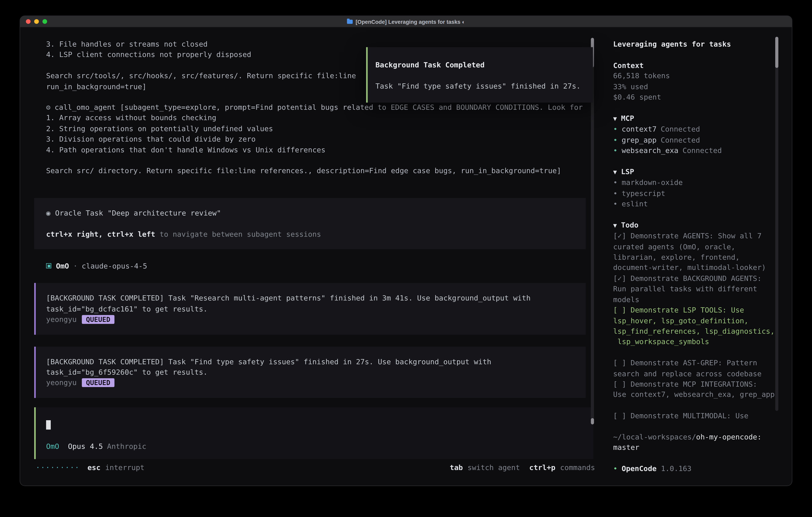  Describe the element at coordinates (310, 223) in the screenshot. I see `oracle-task-panel: ◉Oracle Task "Deep architecture review" …` at that location.